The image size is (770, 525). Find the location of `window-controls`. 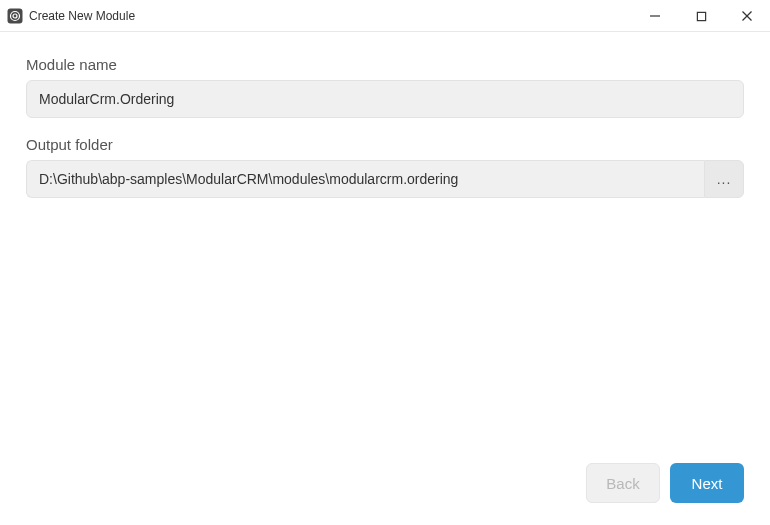

window-controls is located at coordinates (701, 16).